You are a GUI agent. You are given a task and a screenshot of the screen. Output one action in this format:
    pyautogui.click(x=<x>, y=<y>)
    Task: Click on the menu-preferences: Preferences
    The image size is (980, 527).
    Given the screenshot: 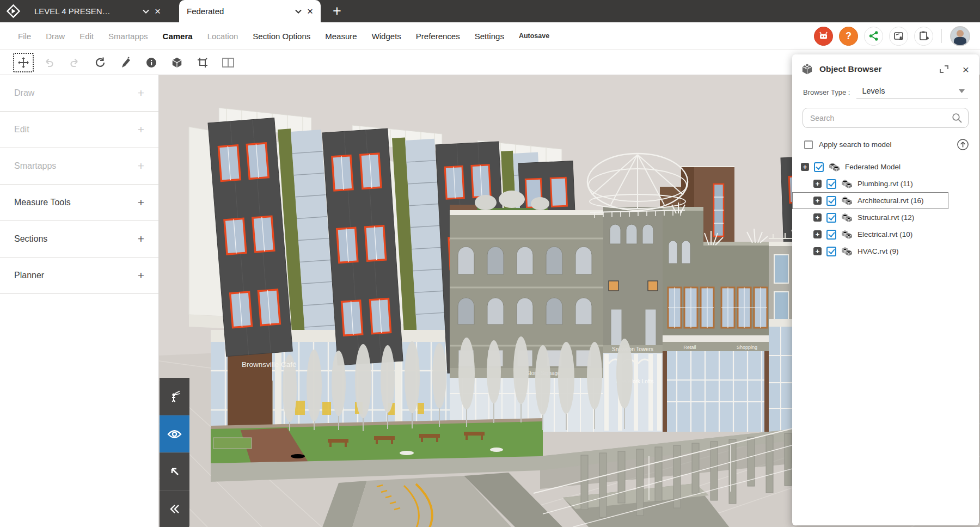 What is the action you would take?
    pyautogui.click(x=438, y=36)
    